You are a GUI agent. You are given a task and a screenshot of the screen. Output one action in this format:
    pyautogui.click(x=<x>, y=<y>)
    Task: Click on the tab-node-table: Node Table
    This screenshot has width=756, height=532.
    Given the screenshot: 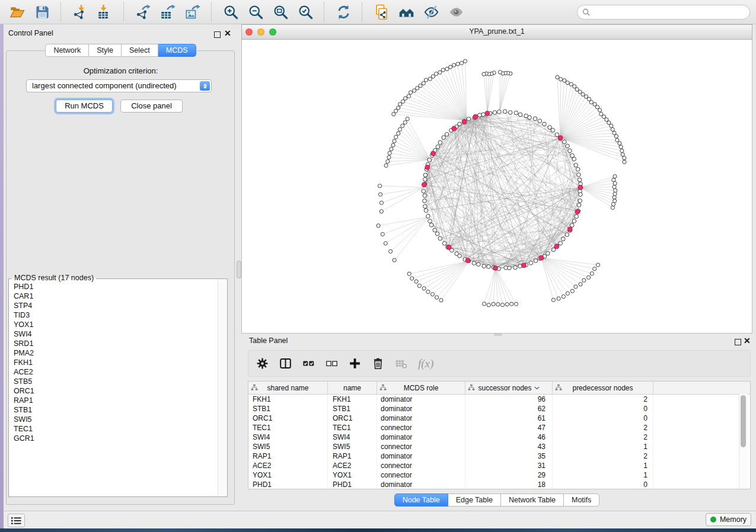 What is the action you would take?
    pyautogui.click(x=421, y=500)
    